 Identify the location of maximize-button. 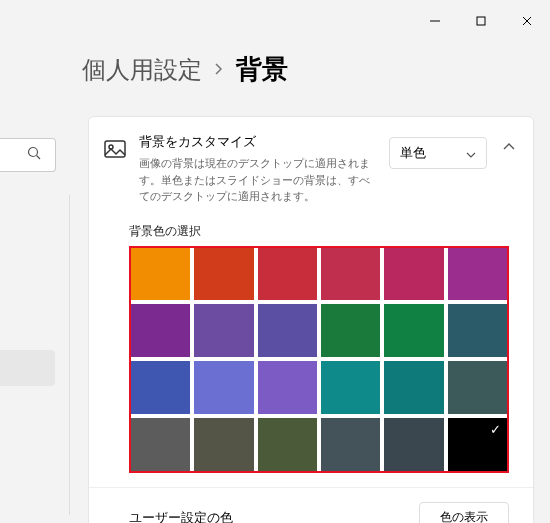
(481, 21).